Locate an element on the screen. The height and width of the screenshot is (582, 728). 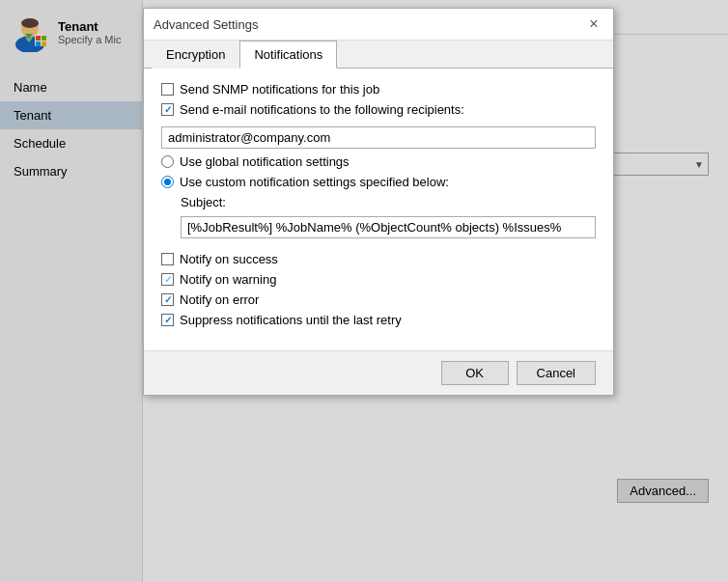
notify-error-checkbox is located at coordinates (168, 299).